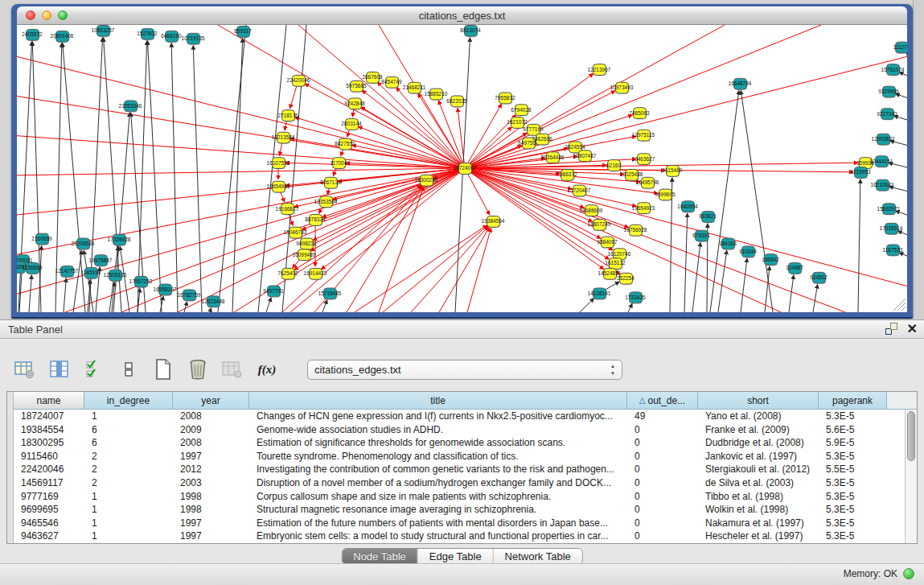 The image size is (924, 585). I want to click on graph-node: 20206536, so click(84, 245).